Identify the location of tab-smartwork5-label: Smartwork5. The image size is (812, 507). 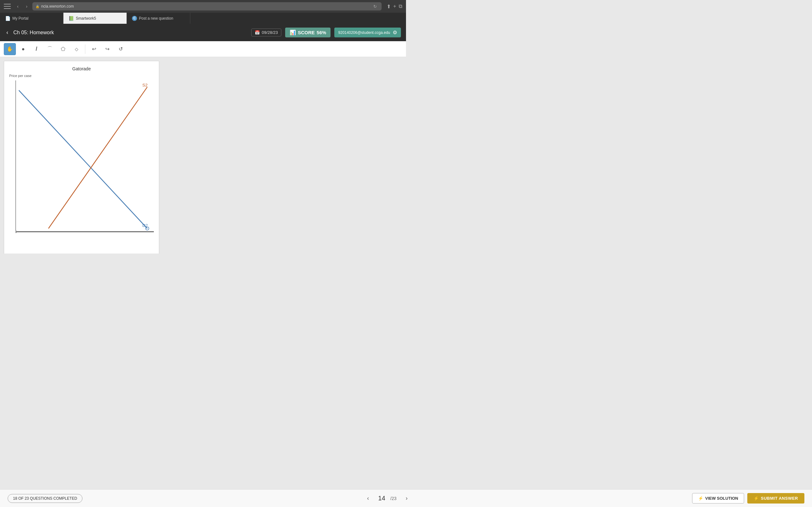
(86, 18).